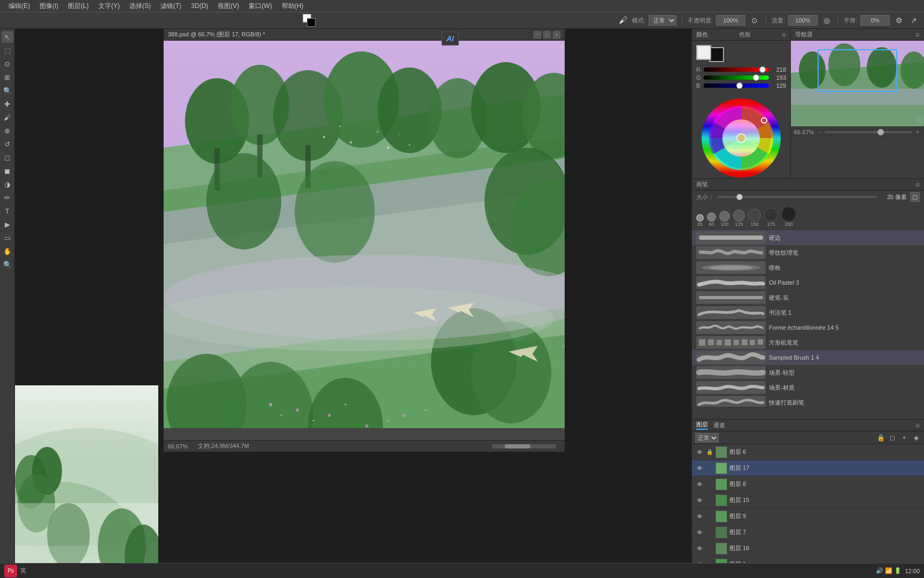 The width and height of the screenshot is (924, 578). What do you see at coordinates (784, 35) in the screenshot?
I see `color-panel-close: ≡` at bounding box center [784, 35].